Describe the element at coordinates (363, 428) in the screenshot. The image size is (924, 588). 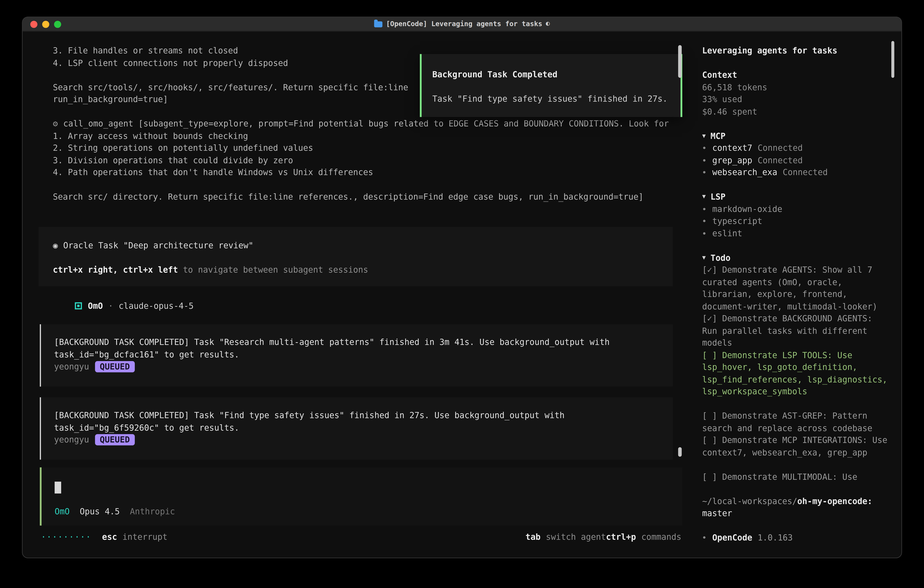
I see `task-message-line: task_id="bg_6f59260c" to get results.` at that location.